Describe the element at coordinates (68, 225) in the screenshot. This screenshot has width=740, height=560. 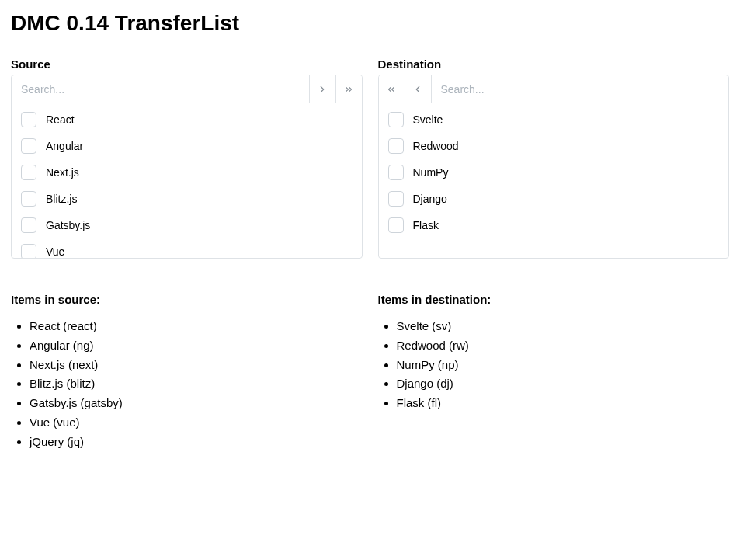
I see `list-item-label: Gatsby.js` at that location.